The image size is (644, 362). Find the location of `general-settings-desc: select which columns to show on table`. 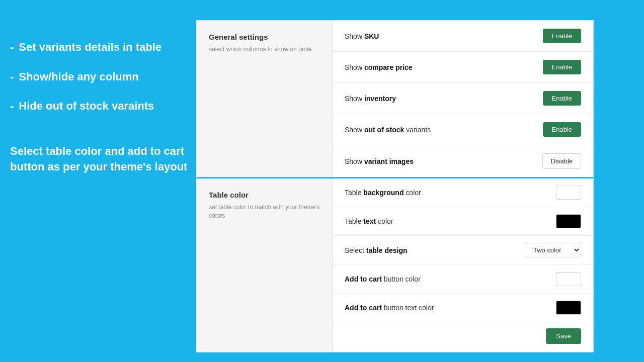

general-settings-desc: select which columns to show on table is located at coordinates (265, 49).